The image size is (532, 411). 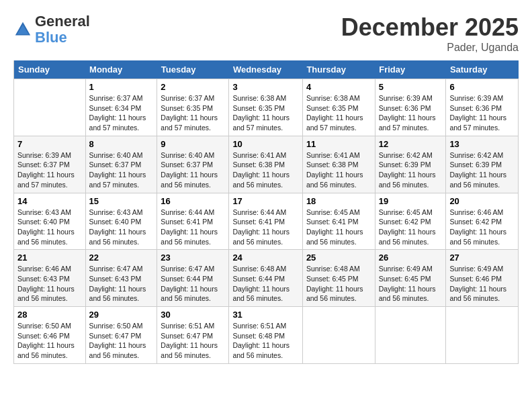 I want to click on calendar-cell: 13Sunrise: 6:42 AM Sunset: 6:39 PM Dayli…, so click(x=482, y=164).